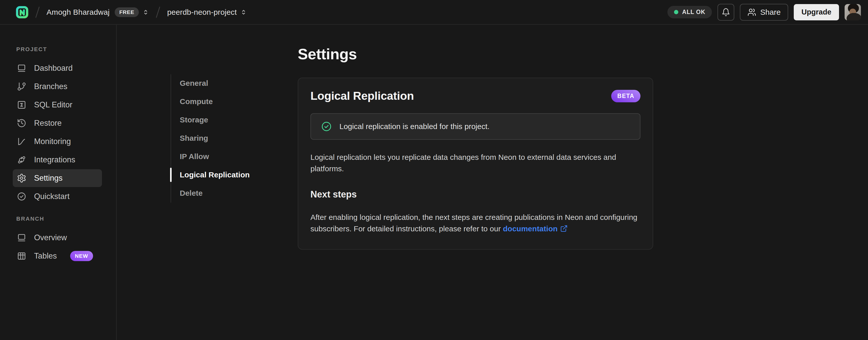 Image resolution: width=868 pixels, height=340 pixels. Describe the element at coordinates (216, 138) in the screenshot. I see `settings-subnav: General Compute Storage Sharing IP Allow…` at that location.